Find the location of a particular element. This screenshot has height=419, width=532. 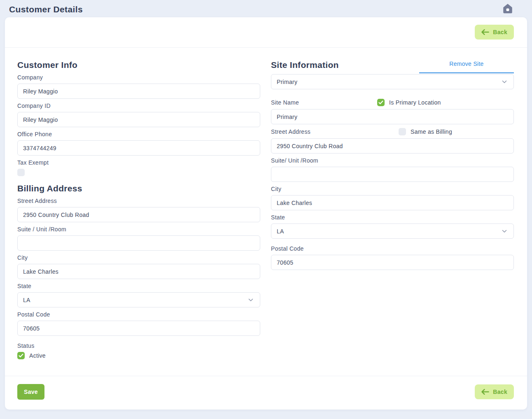

billing-city-input is located at coordinates (139, 272).